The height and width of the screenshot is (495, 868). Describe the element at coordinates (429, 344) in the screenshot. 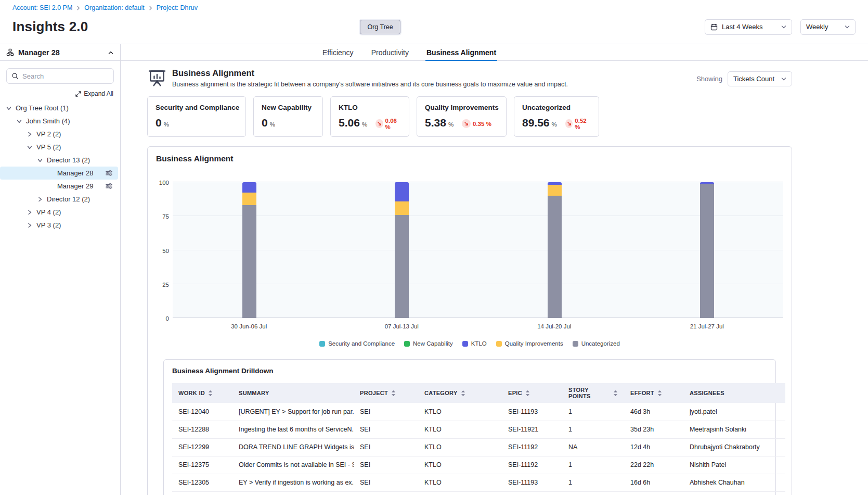

I see `legend-item-new-capability: New Capability` at that location.